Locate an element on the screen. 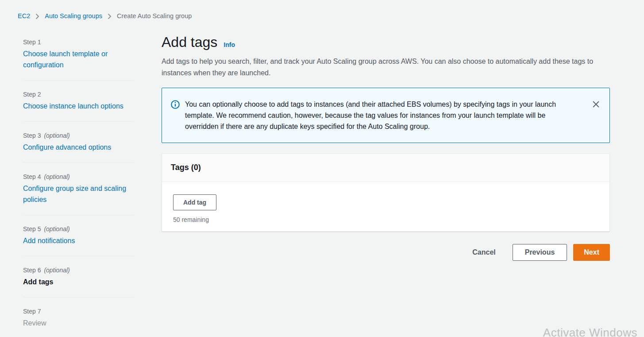 This screenshot has width=644, height=337. sidebar-step-3-link: Configure advanced options is located at coordinates (78, 147).